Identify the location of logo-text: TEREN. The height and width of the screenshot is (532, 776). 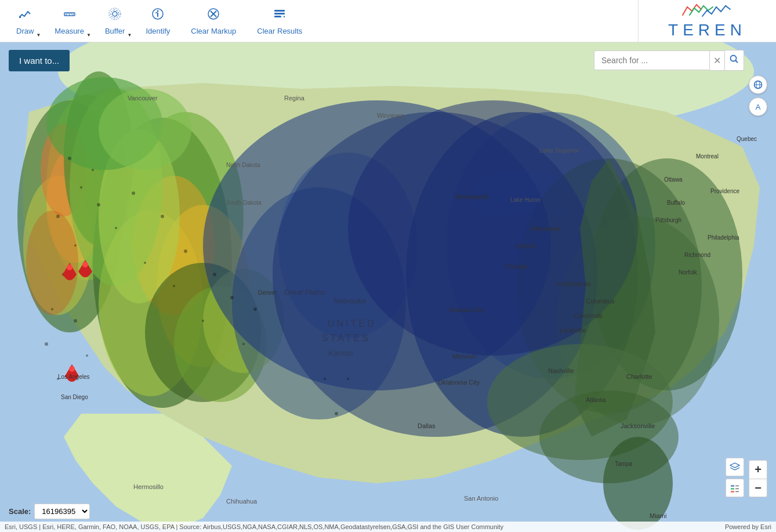
(708, 30).